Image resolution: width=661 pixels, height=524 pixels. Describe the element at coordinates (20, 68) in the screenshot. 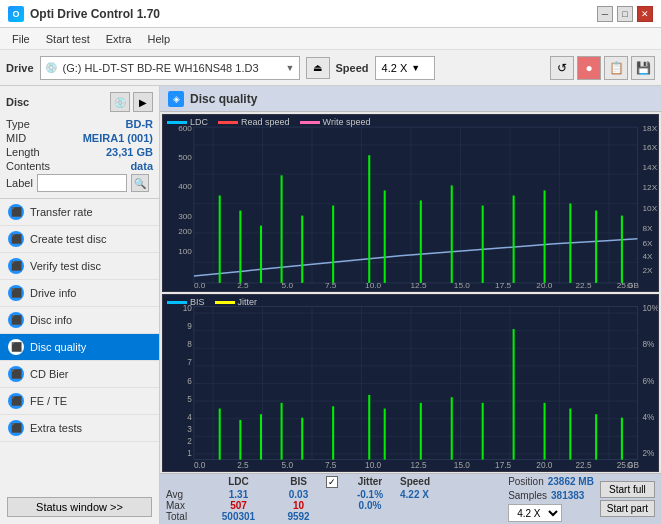

I see `drive-label: Drive` at that location.